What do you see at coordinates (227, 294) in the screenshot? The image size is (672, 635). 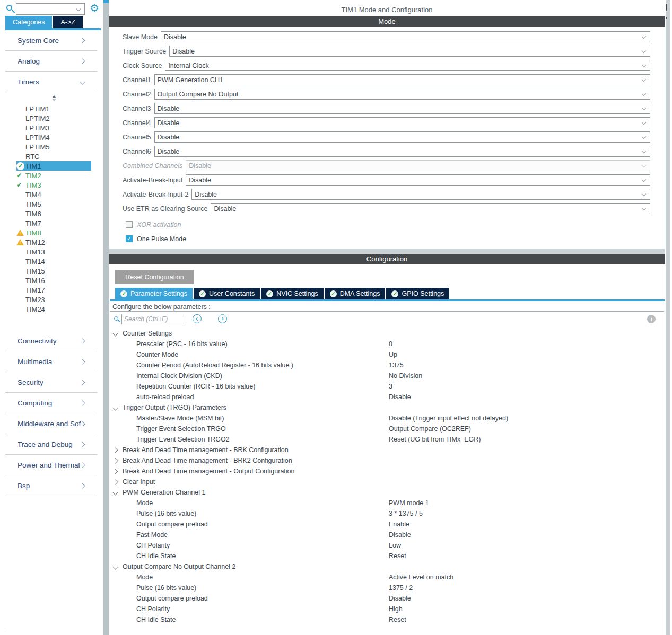 I see `tab-user-constants: ✓User Constants` at bounding box center [227, 294].